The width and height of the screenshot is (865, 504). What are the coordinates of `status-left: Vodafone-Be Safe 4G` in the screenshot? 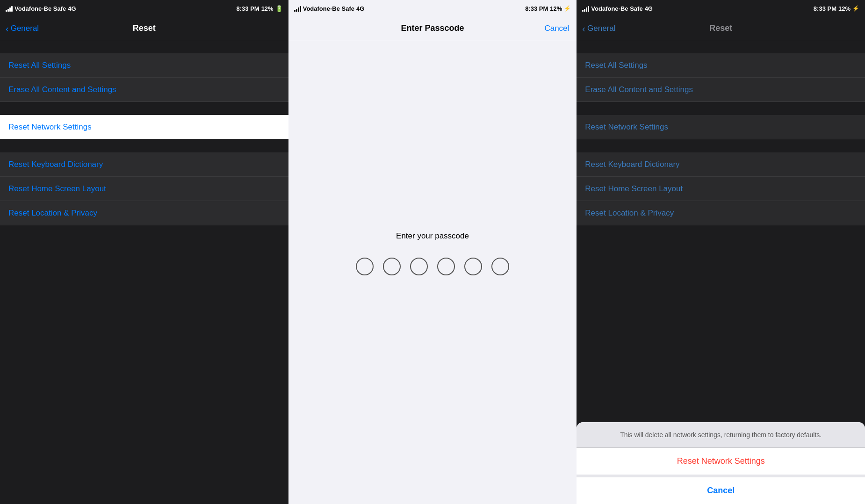 It's located at (41, 8).